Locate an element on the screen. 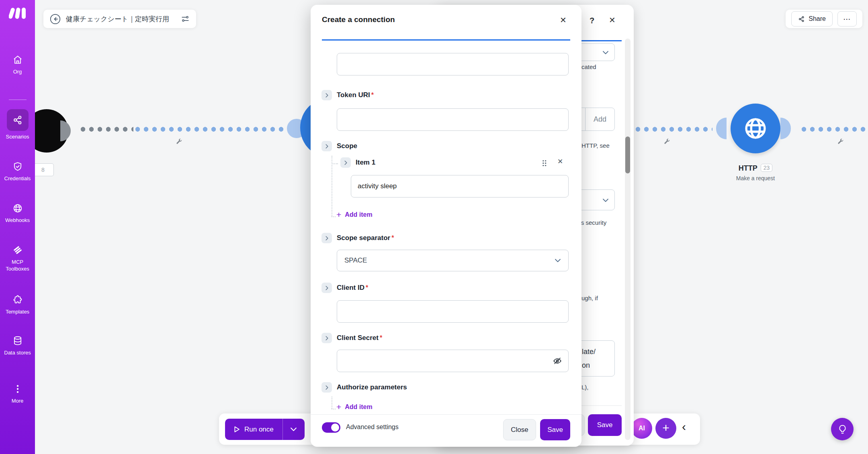 This screenshot has width=868, height=454. sidebar-item-org: Org is located at coordinates (18, 65).